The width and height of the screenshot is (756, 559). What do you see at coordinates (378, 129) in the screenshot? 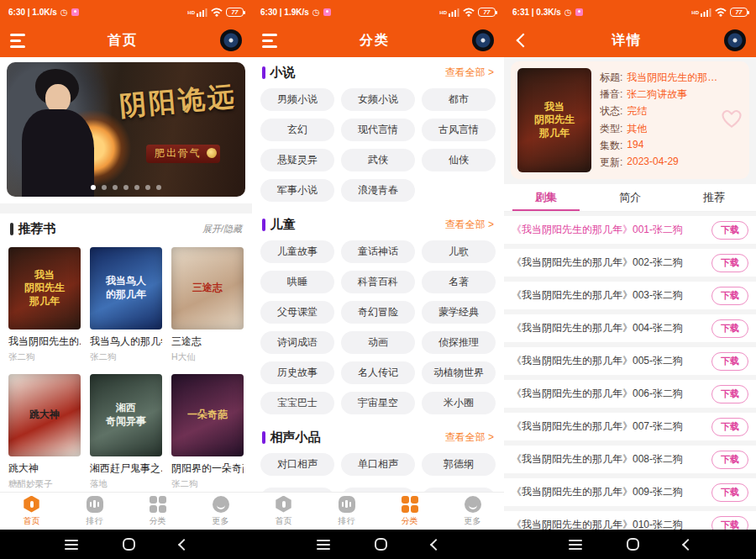
I see `category-chip: 现代言情` at bounding box center [378, 129].